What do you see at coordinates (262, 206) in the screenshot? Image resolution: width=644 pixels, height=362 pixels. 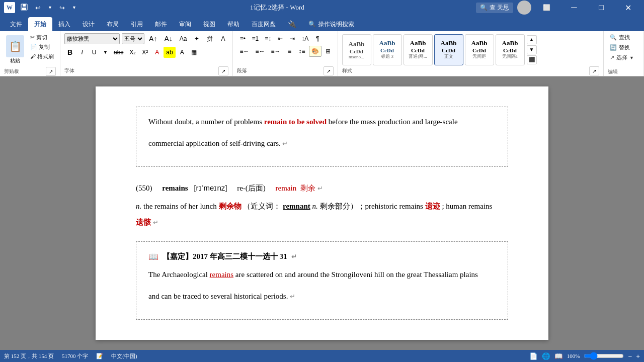 I see `word-near-paren: （近义词：` at bounding box center [262, 206].